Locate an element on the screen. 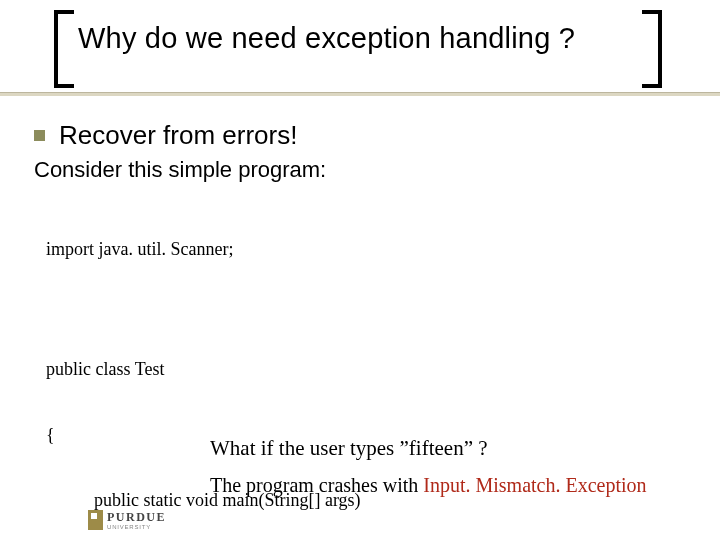 Image resolution: width=720 pixels, height=540 pixels. title-bracket-frame: Why do we need exception handling ? is located at coordinates (358, 56).